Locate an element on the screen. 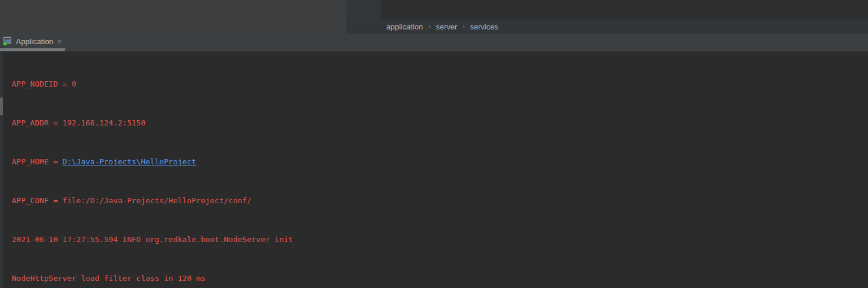 The height and width of the screenshot is (288, 868). scrollbar-thumb is located at coordinates (1, 106).